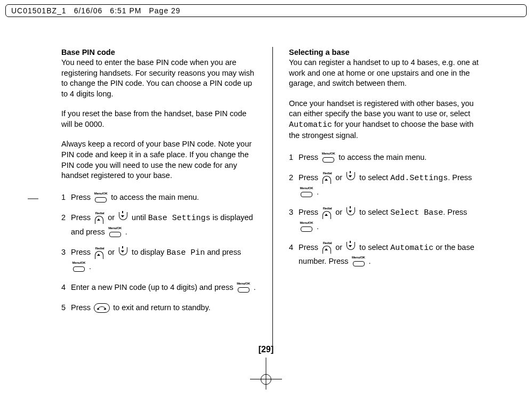  Describe the element at coordinates (267, 374) in the screenshot. I see `registration-vertical-icon` at that location.